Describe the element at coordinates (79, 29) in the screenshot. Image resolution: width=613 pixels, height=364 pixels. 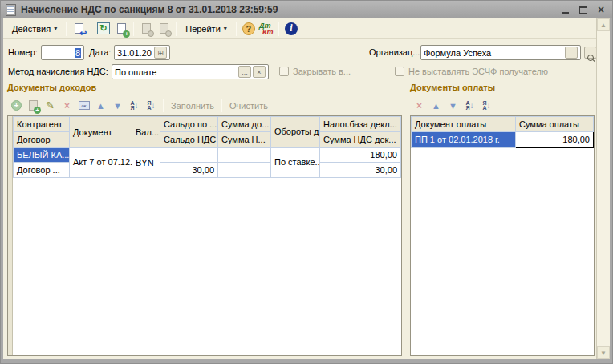
I see `save-icon: ↩` at that location.